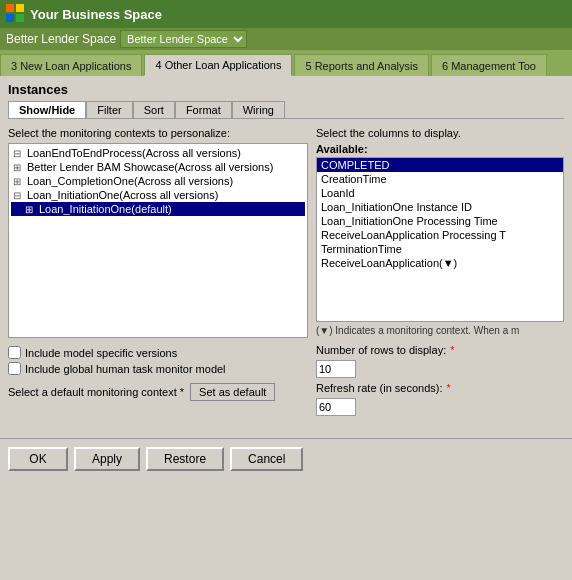 The width and height of the screenshot is (572, 580). Describe the element at coordinates (134, 153) in the screenshot. I see `item-loanend-label: LoanEndToEndProcess(Across all versions)` at that location.